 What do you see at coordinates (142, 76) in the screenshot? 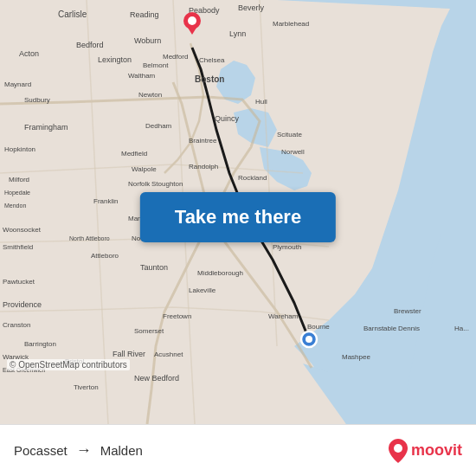
I see `svg-text: Waltham` at bounding box center [142, 76].